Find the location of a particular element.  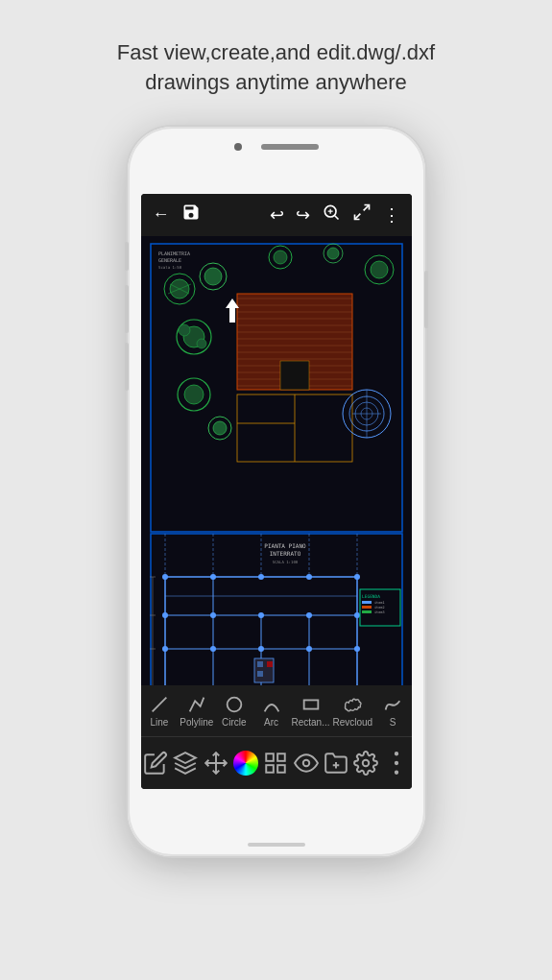

tool-arc: Arc is located at coordinates (272, 710).